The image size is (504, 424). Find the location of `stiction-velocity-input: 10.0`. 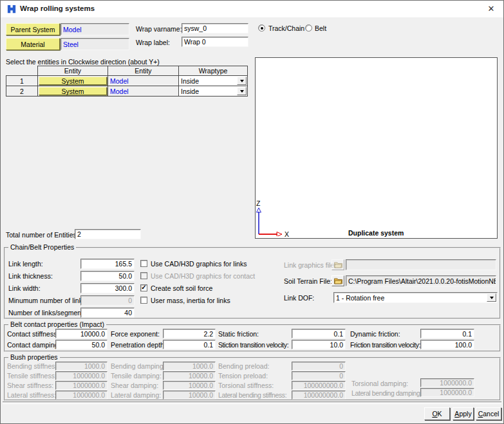

stiction-velocity-input: 10.0 is located at coordinates (319, 345).